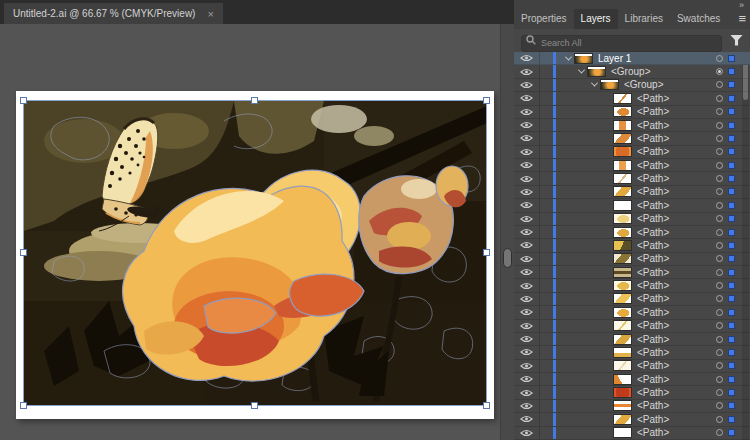 This screenshot has width=750, height=440. What do you see at coordinates (730, 19) in the screenshot?
I see `tab-brushes: Brushes` at bounding box center [730, 19].